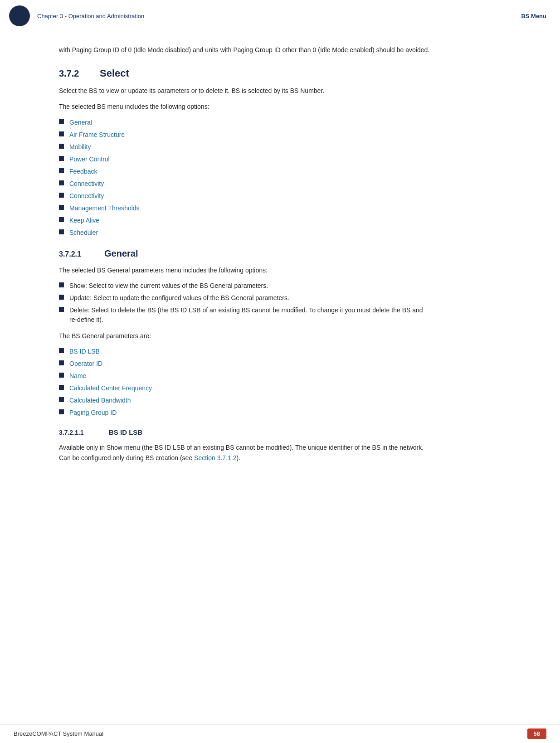 Image resolution: width=560 pixels, height=743 pixels. Describe the element at coordinates (537, 733) in the screenshot. I see `footer-page-number: 58` at that location.